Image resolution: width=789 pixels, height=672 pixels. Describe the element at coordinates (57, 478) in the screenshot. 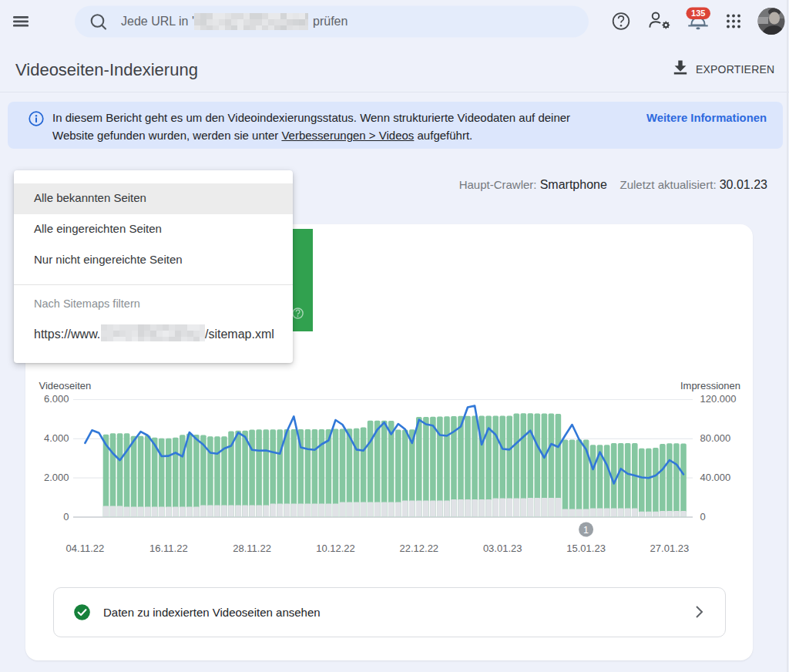

I see `svg-text: 2.000` at that location.